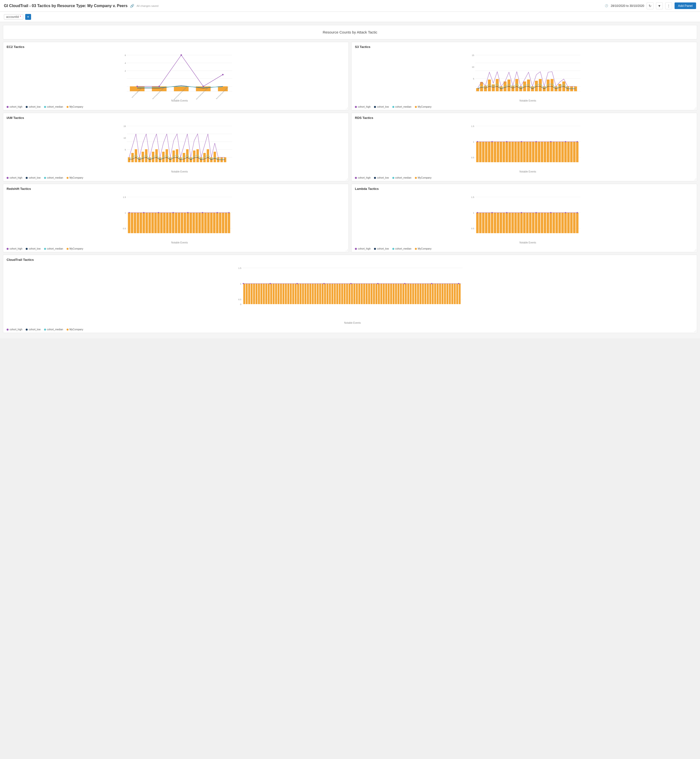  What do you see at coordinates (347, 250) in the screenshot?
I see `redshift-resize-handle` at bounding box center [347, 250].